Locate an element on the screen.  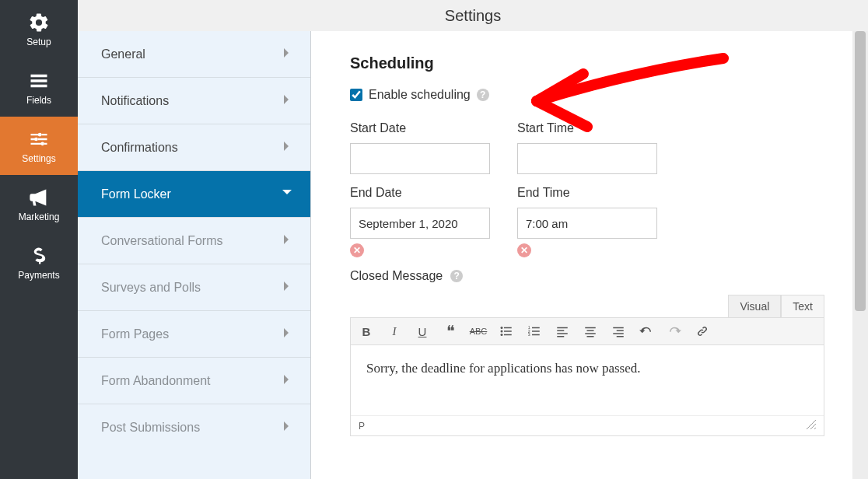
submenu-label: General is located at coordinates (123, 54).